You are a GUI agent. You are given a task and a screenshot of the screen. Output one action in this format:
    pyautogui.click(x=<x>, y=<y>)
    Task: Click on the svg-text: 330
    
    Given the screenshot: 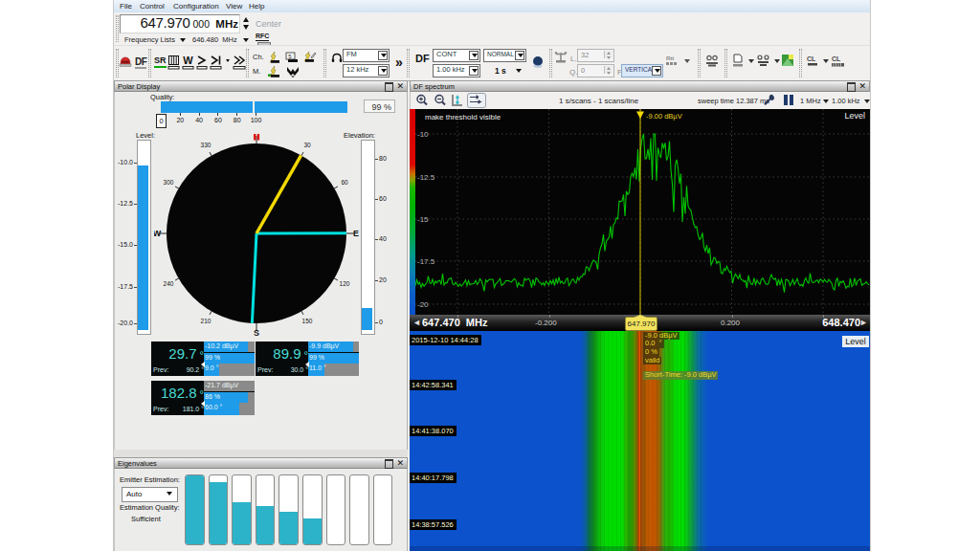 What is the action you would take?
    pyautogui.click(x=207, y=145)
    